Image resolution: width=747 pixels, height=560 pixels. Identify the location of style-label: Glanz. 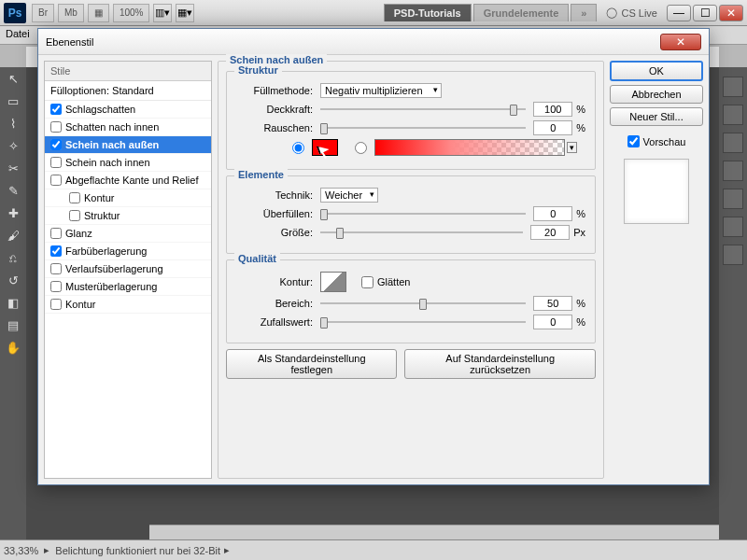
(78, 233).